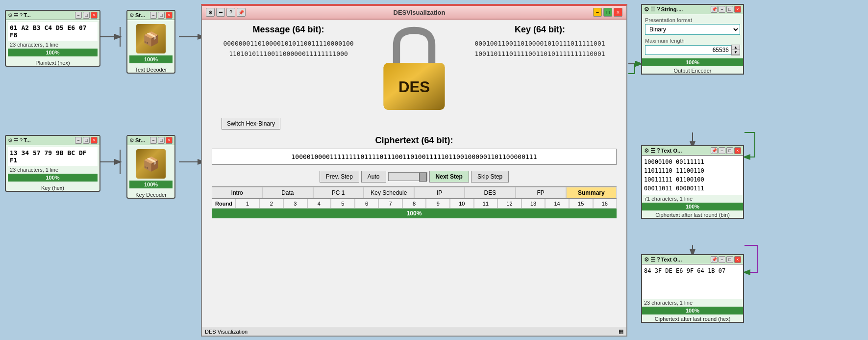 This screenshot has width=868, height=340. Describe the element at coordinates (608, 12) in the screenshot. I see `des-win-buttons: − □ ×` at that location.